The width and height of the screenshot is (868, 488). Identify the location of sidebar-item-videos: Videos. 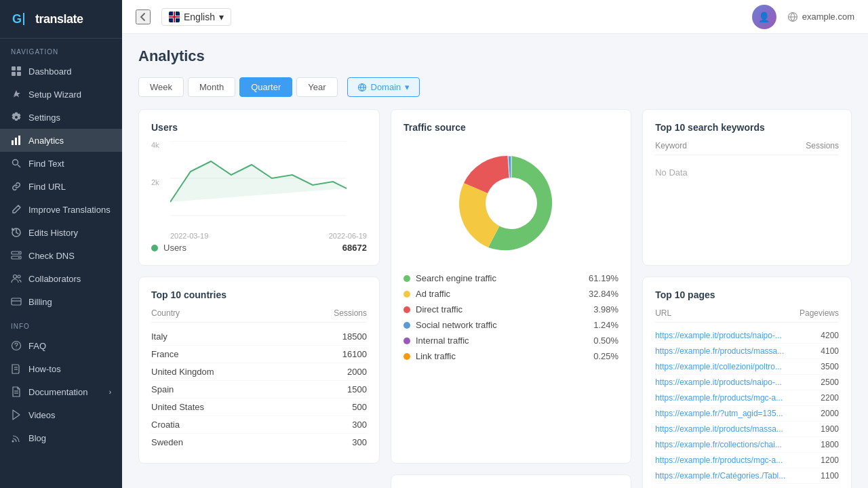
(61, 415).